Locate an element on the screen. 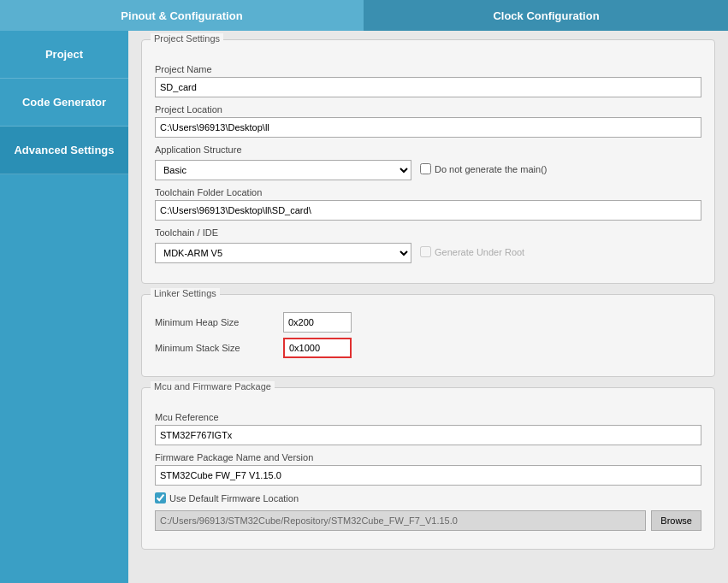 The width and height of the screenshot is (728, 583). min-heap-input is located at coordinates (317, 322).